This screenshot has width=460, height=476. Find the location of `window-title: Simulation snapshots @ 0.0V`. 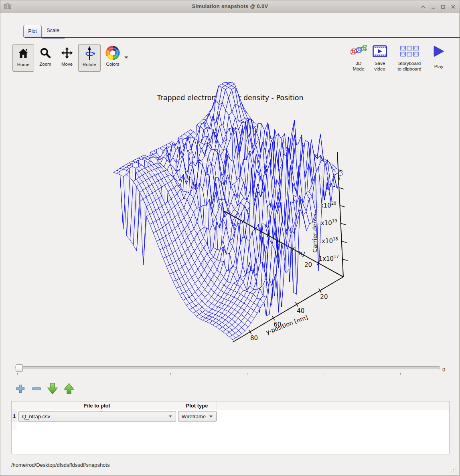

window-title: Simulation snapshots @ 0.0V is located at coordinates (230, 6).